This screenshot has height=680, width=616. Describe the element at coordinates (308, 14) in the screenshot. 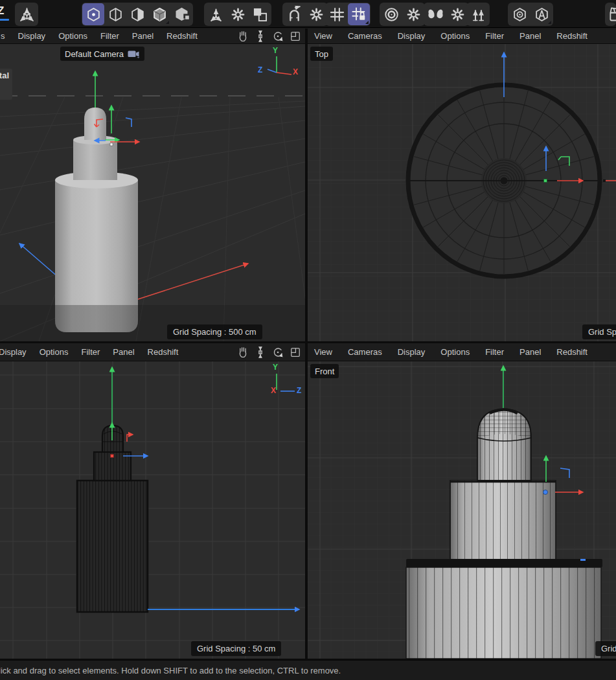

I see `main-toolbar: Z` at that location.